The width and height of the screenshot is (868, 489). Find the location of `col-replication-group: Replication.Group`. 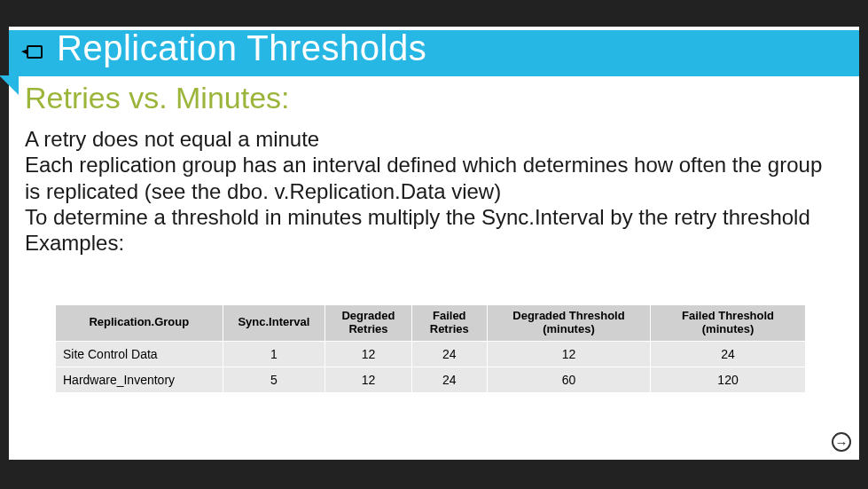

col-replication-group: Replication.Group is located at coordinates (140, 323).